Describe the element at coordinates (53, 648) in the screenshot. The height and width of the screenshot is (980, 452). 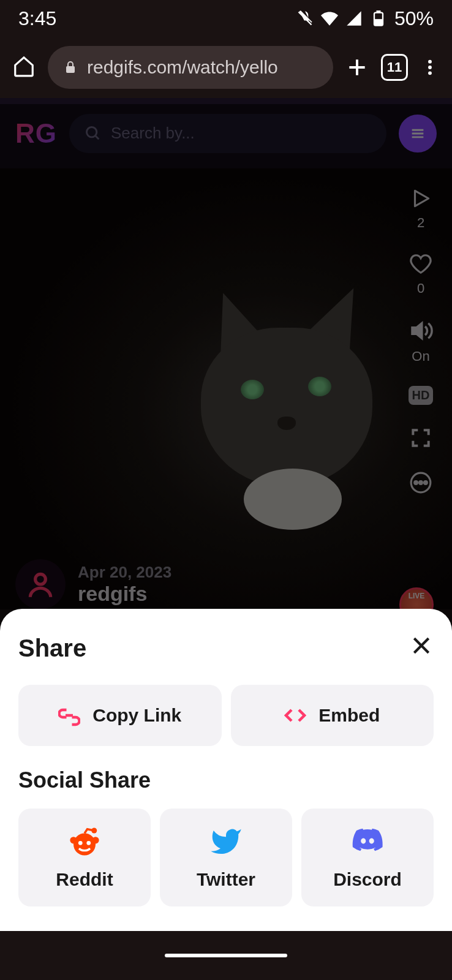
I see `share-title: Share` at that location.